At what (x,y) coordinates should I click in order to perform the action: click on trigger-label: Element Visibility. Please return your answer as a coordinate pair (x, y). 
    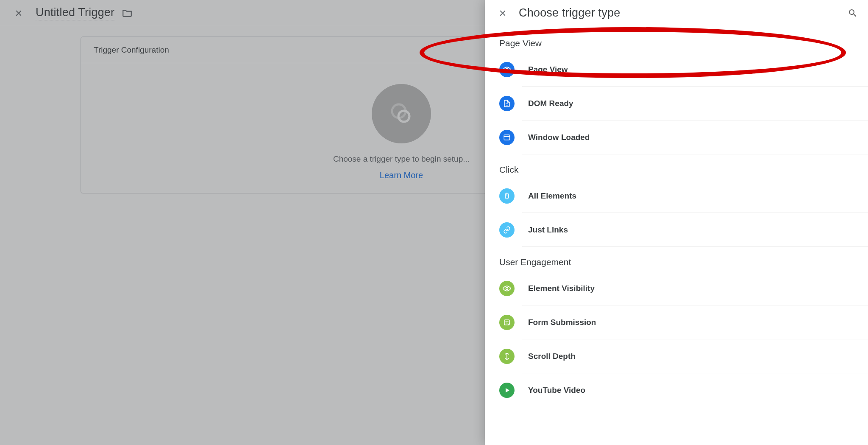
    Looking at the image, I should click on (561, 288).